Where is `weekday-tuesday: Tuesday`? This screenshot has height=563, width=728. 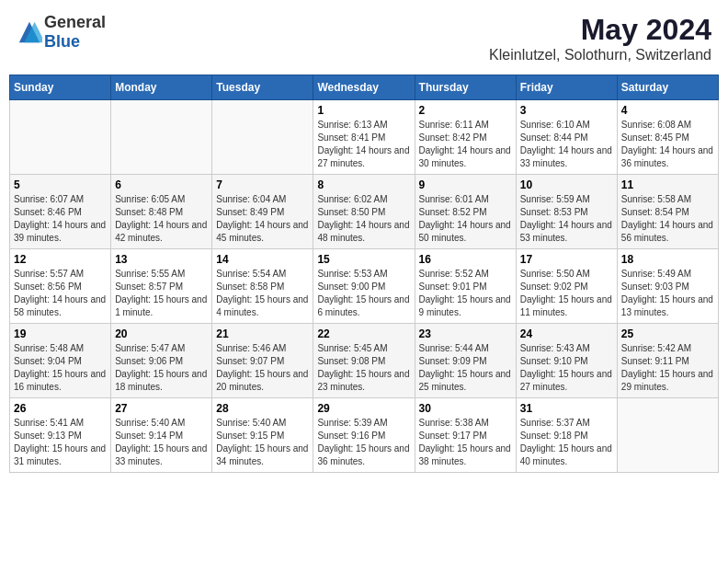 weekday-tuesday: Tuesday is located at coordinates (263, 88).